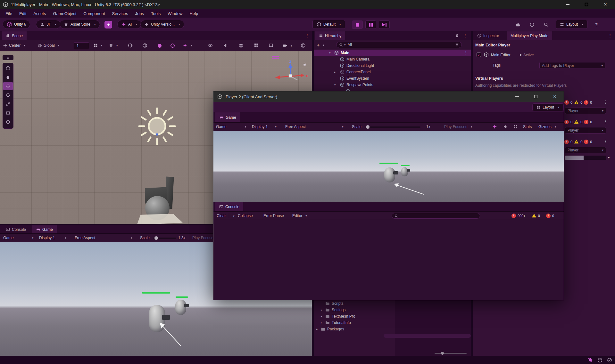 The image size is (615, 364). What do you see at coordinates (8, 68) in the screenshot?
I see `view-tool-button` at bounding box center [8, 68].